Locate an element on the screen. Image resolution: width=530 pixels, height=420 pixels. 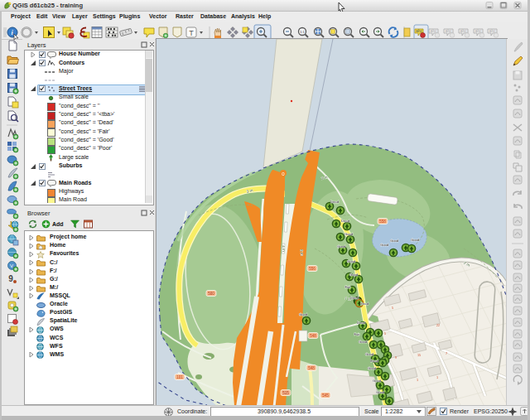
svg-text: 1:1 is located at coordinates (302, 31).